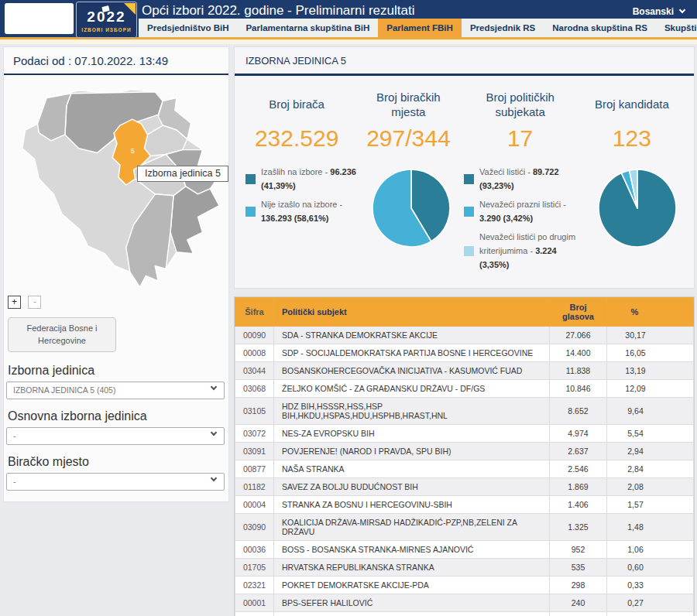 This screenshot has height=616, width=697. What do you see at coordinates (651, 568) in the screenshot?
I see `percent: 0,60` at bounding box center [651, 568].